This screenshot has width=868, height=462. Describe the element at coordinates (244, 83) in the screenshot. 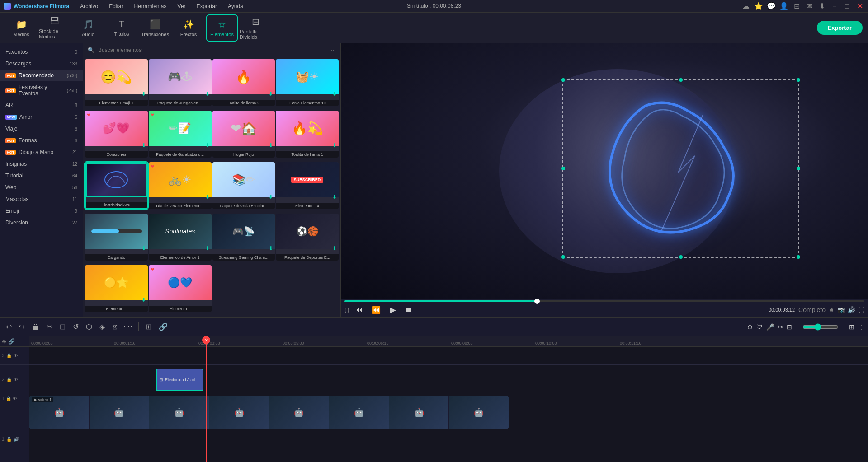

I see `element-card-toalita2: 🔥 ⬇ Toalita de llama 2` at that location.